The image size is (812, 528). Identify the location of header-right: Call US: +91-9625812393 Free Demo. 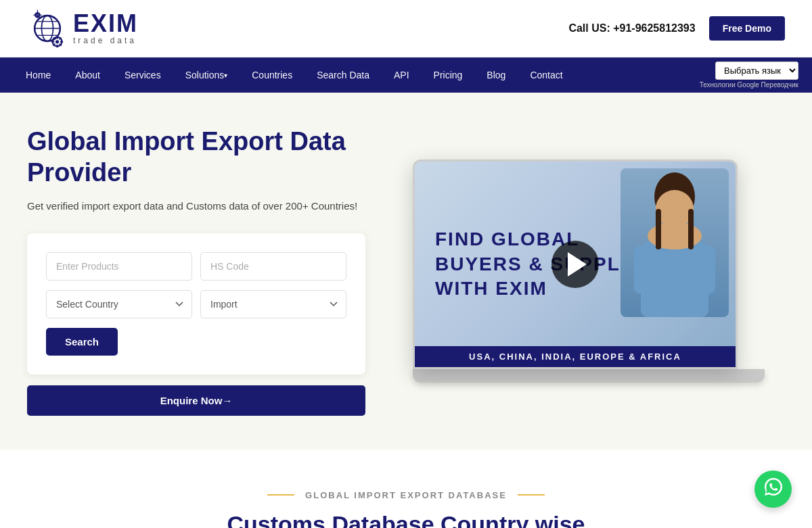
(677, 28).